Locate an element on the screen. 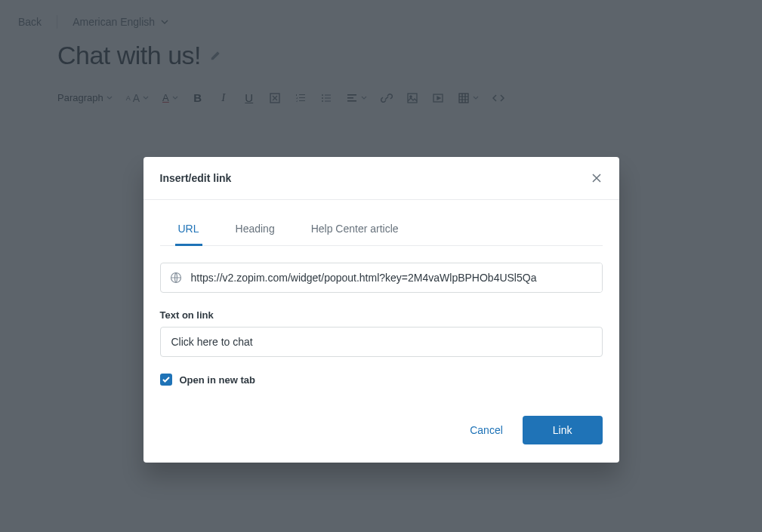  url-input is located at coordinates (396, 278).